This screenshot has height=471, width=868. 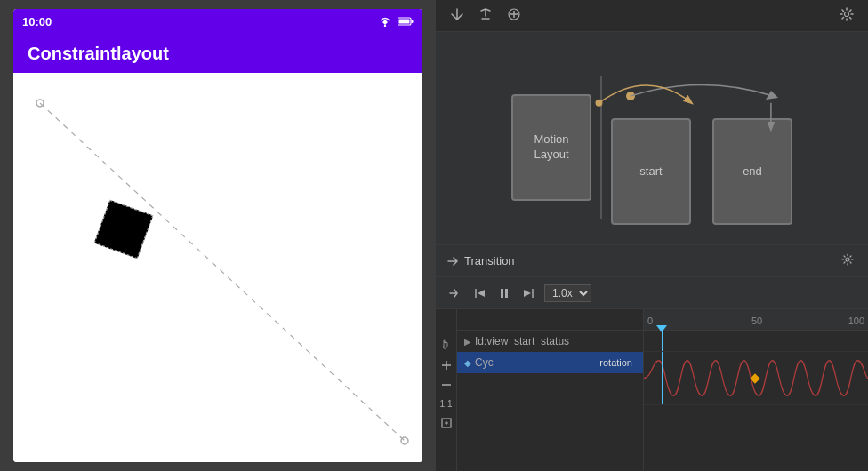 I want to click on motion-layout-label: Motion Layout, so click(x=551, y=148).